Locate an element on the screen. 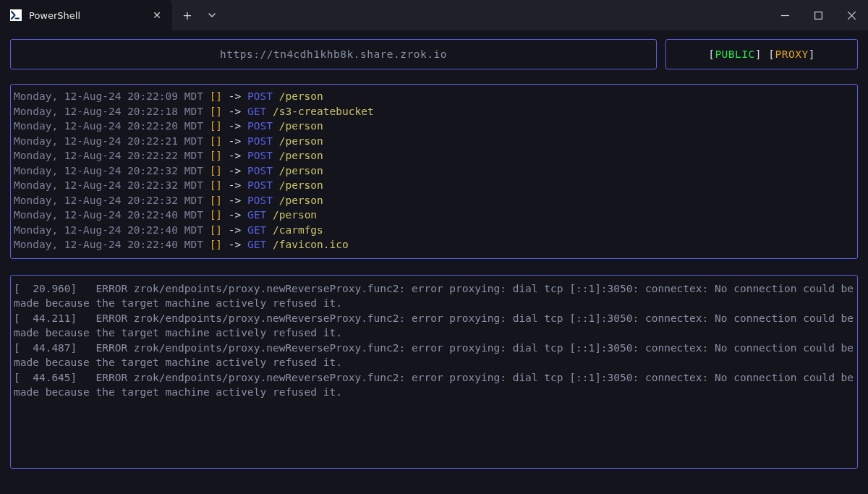 The width and height of the screenshot is (868, 494). request-log-line: Monday, 12-Aug-24 20:22:22 MDT [] -> POS… is located at coordinates (434, 156).